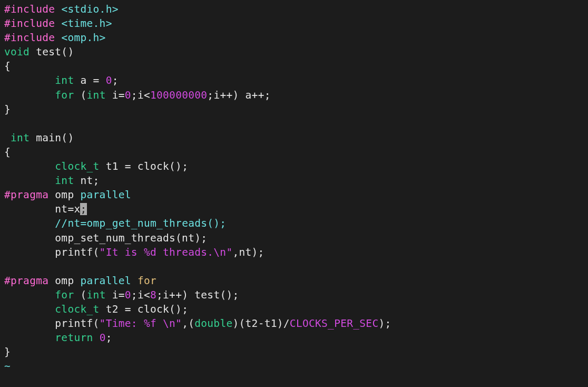 The image size is (588, 387). What do you see at coordinates (248, 252) in the screenshot?
I see `code-token: ,nt);` at bounding box center [248, 252].